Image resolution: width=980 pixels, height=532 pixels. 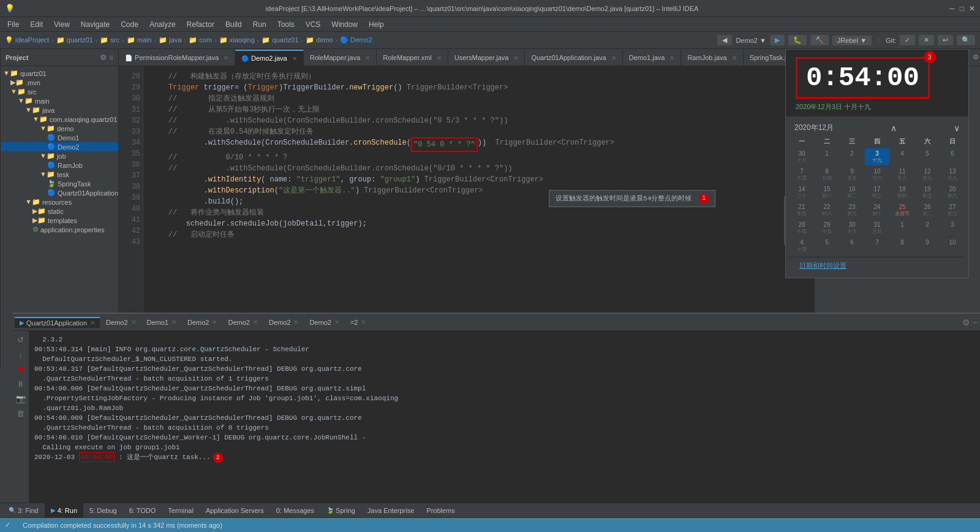 I want to click on search-btn: 🔍, so click(x=966, y=40).